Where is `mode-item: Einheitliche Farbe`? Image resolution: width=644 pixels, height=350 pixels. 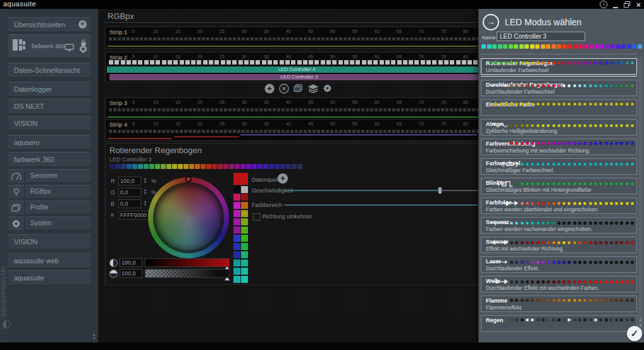 mode-item: Einheitliche Farbe is located at coordinates (559, 108).